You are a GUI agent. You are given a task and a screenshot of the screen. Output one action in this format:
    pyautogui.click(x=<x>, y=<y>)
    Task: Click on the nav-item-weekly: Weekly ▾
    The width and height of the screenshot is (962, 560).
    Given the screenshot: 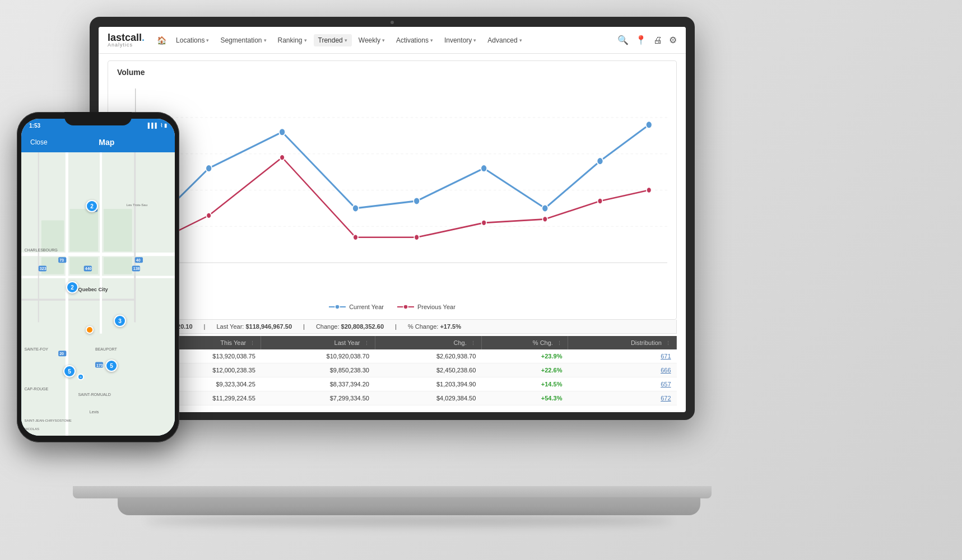 What is the action you would take?
    pyautogui.click(x=372, y=40)
    